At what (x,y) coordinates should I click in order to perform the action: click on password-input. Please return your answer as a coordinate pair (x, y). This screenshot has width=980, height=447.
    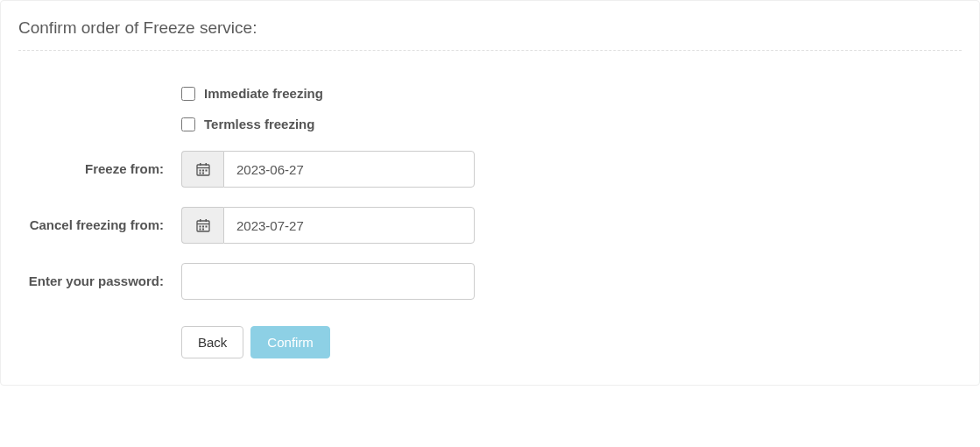
    Looking at the image, I should click on (328, 281).